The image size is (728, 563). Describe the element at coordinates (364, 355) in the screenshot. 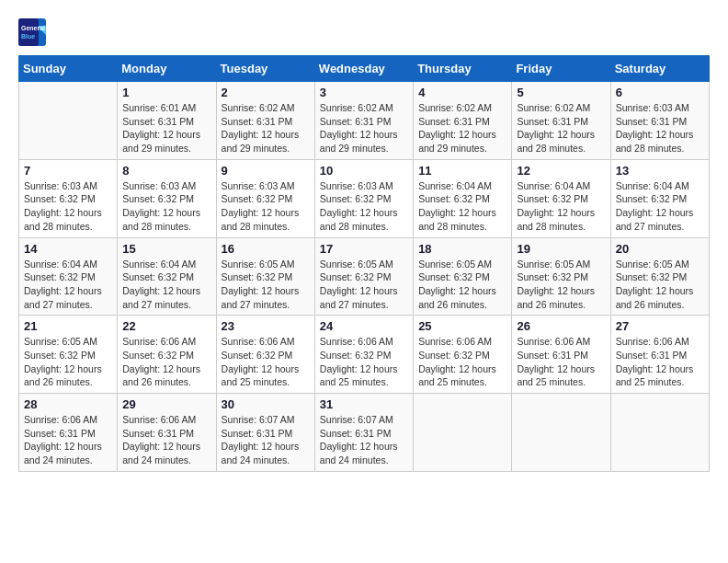

I see `calendar-cell: 24Sunrise: 6:06 AM Sunset: 6:32 PM Dayli…` at that location.